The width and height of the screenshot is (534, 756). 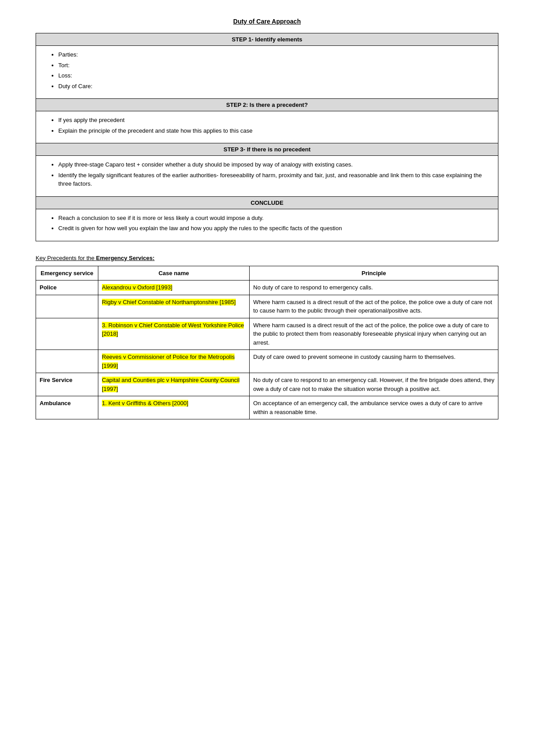 I want to click on principle-cell: Duty of care owed to prevent someone in …, so click(x=374, y=362).